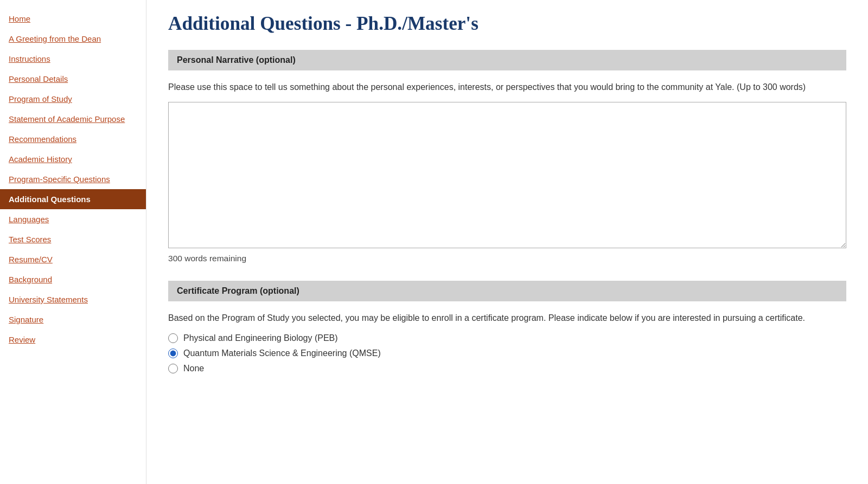 The height and width of the screenshot is (484, 868). I want to click on sidebar-item-signature: Signature, so click(73, 320).